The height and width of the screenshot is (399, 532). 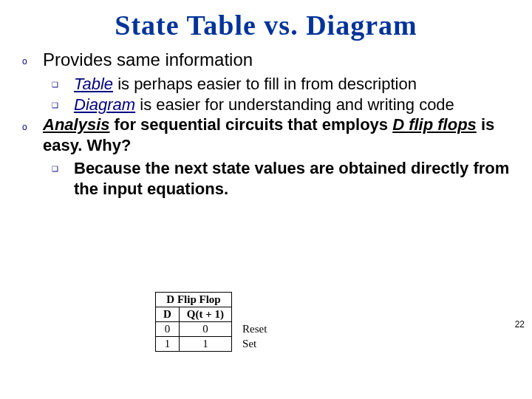 I want to click on col-q: Q(t + 1), so click(x=205, y=315).